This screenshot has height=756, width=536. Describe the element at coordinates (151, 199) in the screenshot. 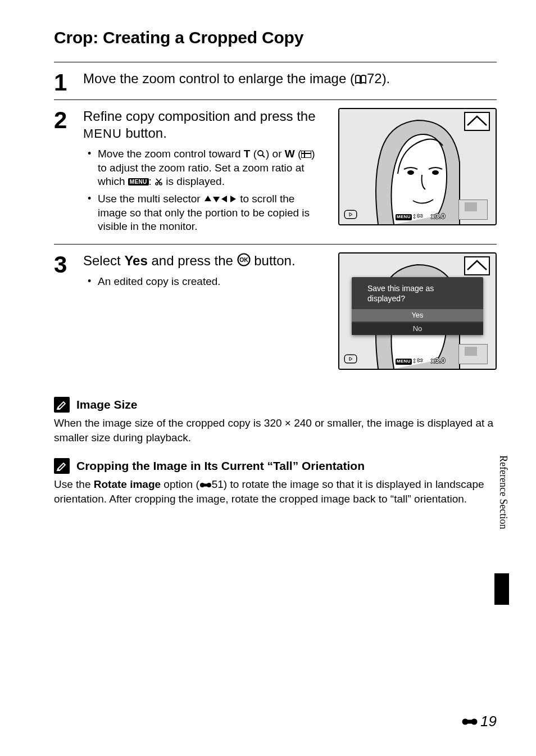

I see `text: Use the multi selector` at that location.